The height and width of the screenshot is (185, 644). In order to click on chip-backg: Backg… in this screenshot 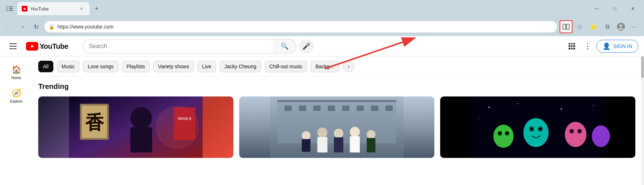, I will do `click(325, 66)`.